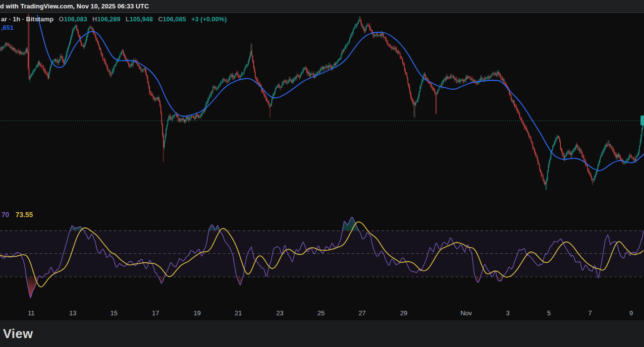 Image resolution: width=644 pixels, height=347 pixels. I want to click on ohlc-high-label: H, so click(95, 19).